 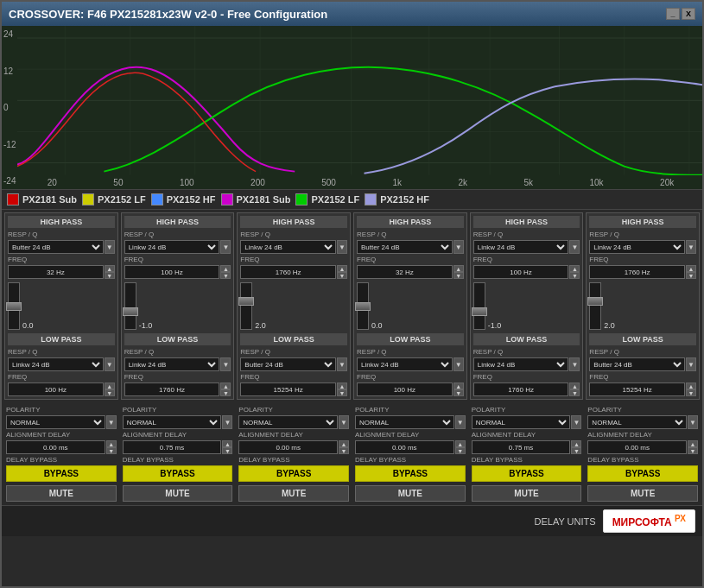 I want to click on ch5-freq-input, so click(x=522, y=272).